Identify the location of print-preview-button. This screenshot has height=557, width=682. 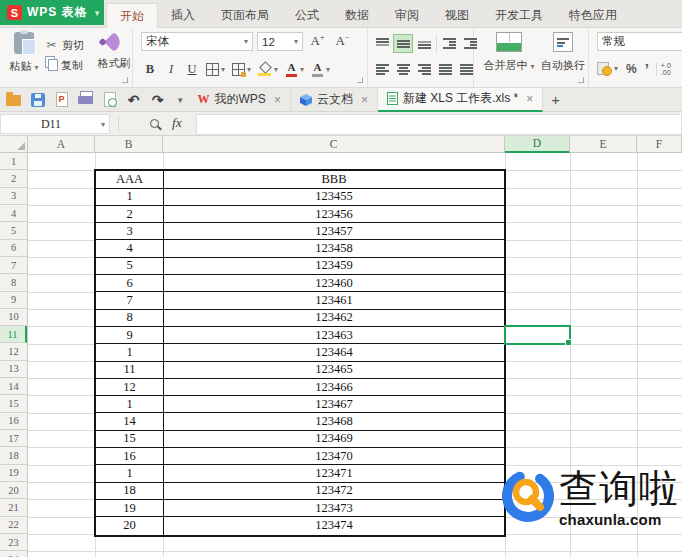
(110, 100).